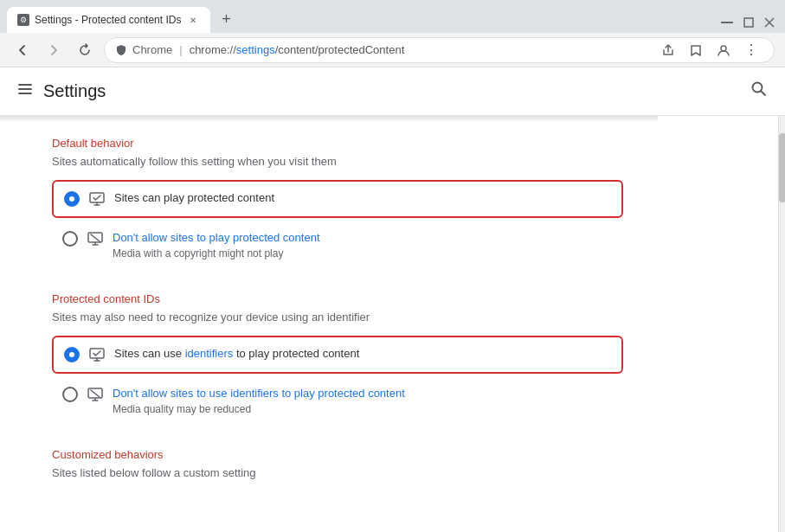 The image size is (785, 532). What do you see at coordinates (85, 50) in the screenshot?
I see `refresh-button` at bounding box center [85, 50].